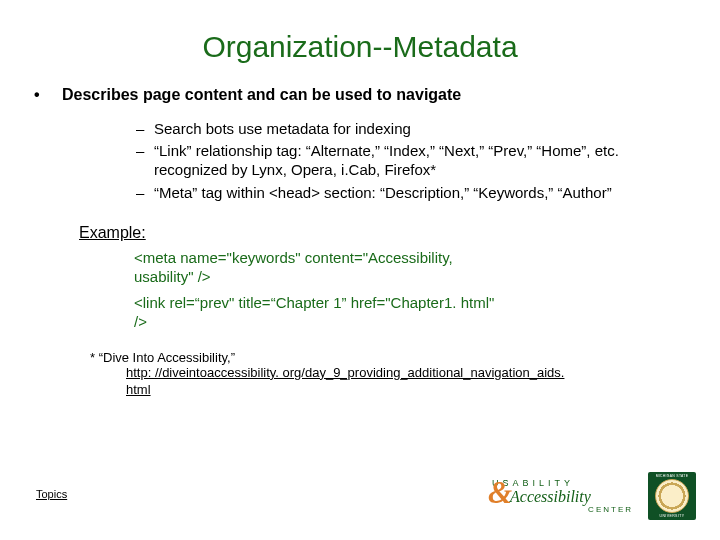 The image size is (720, 540). I want to click on logo-text-accessibility: Accessibility, so click(550, 497).